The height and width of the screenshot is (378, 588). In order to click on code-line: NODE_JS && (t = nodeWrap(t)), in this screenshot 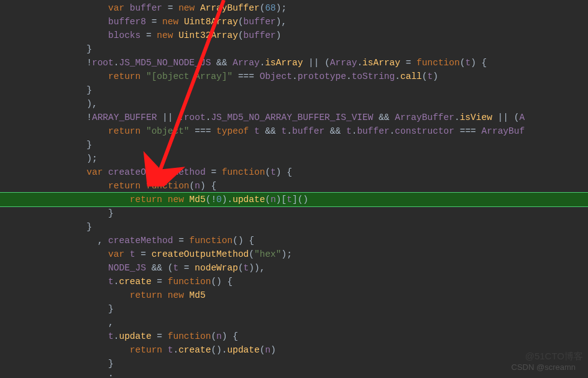, I will do `click(294, 268)`.